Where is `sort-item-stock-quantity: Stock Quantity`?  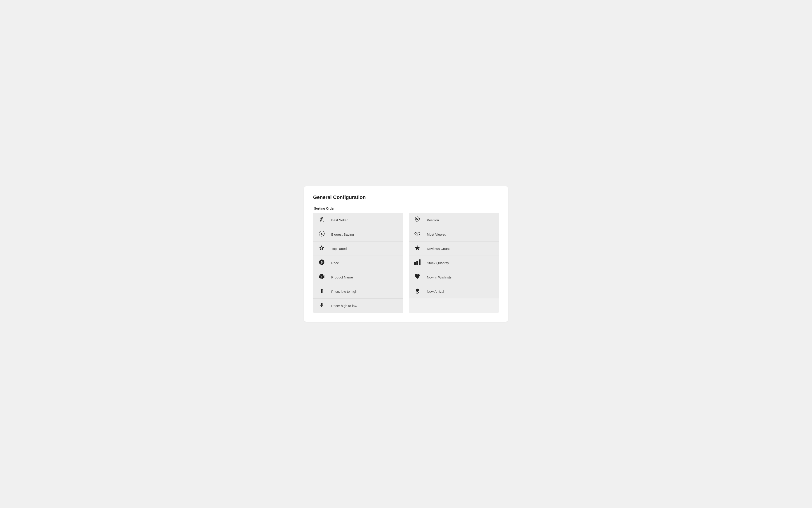 sort-item-stock-quantity: Stock Quantity is located at coordinates (454, 263).